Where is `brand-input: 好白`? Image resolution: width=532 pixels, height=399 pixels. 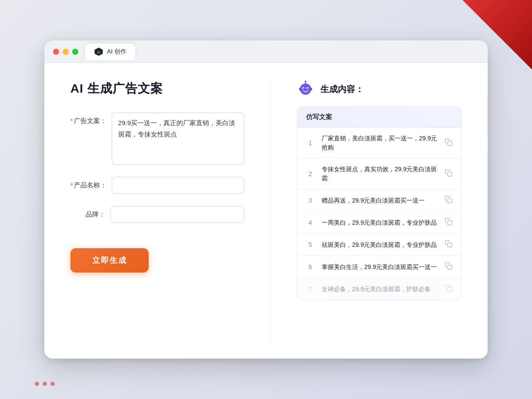 brand-input: 好白 is located at coordinates (177, 215).